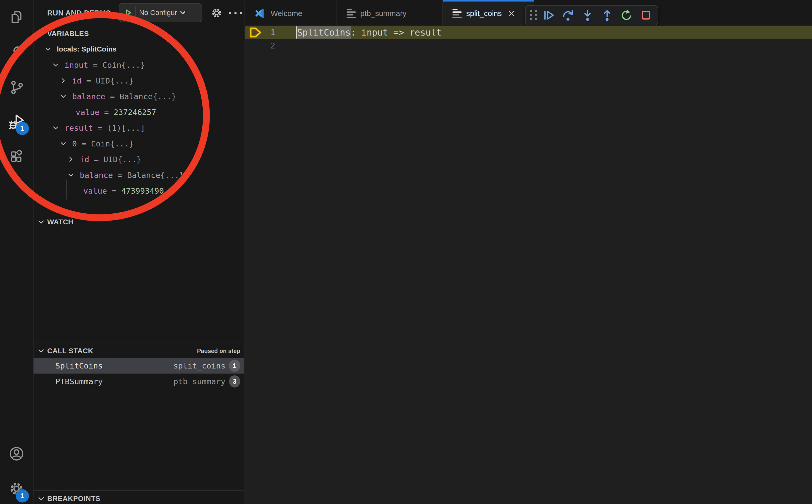 The image size is (812, 504). What do you see at coordinates (79, 381) in the screenshot?
I see `frame-name: PTBSummary` at bounding box center [79, 381].